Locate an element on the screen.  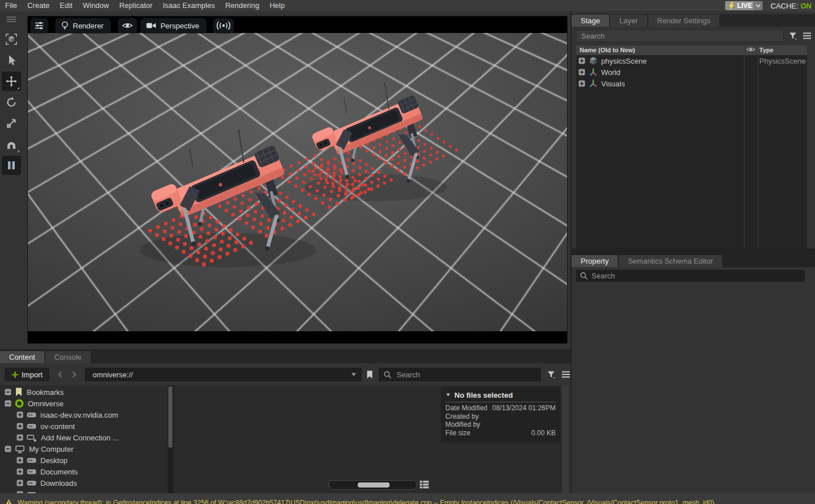
tree-row-desktop: Desktop is located at coordinates (84, 460).